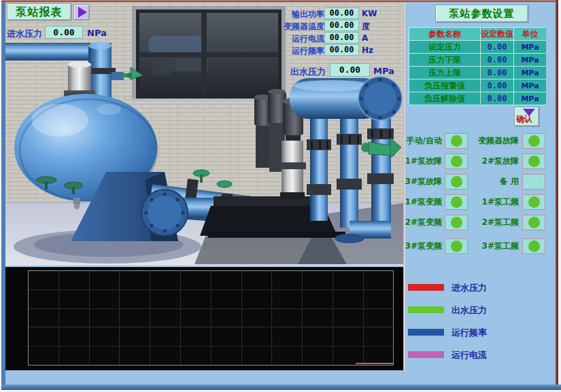  Describe the element at coordinates (97, 33) in the screenshot. I see `inlet-pressure-unit: NPa` at that location.